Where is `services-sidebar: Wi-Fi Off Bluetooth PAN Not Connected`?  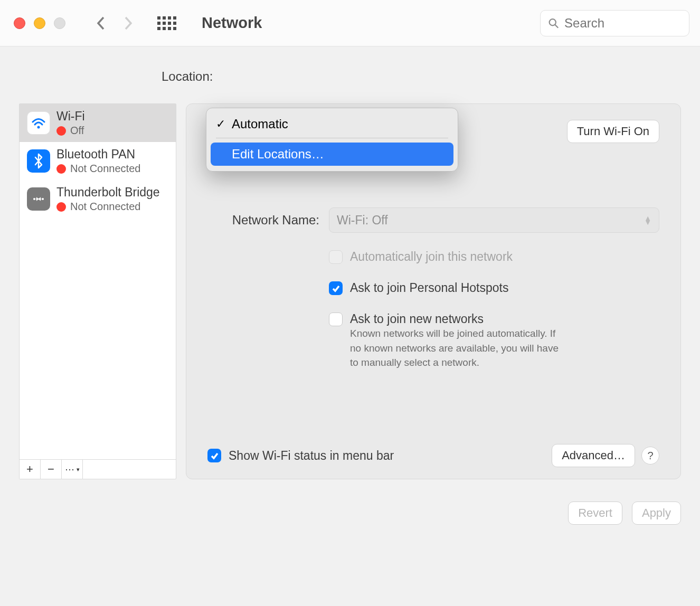 services-sidebar: Wi-Fi Off Bluetooth PAN Not Connected is located at coordinates (98, 291).